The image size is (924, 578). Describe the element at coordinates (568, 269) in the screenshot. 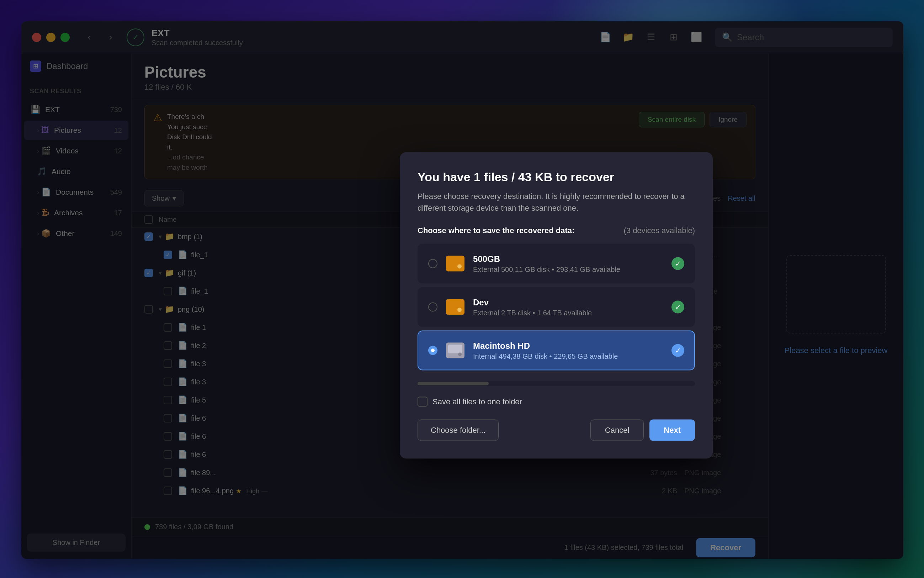

I see `device-details-500gb: External 500,11 GB disk • 293,41 GB avai…` at that location.